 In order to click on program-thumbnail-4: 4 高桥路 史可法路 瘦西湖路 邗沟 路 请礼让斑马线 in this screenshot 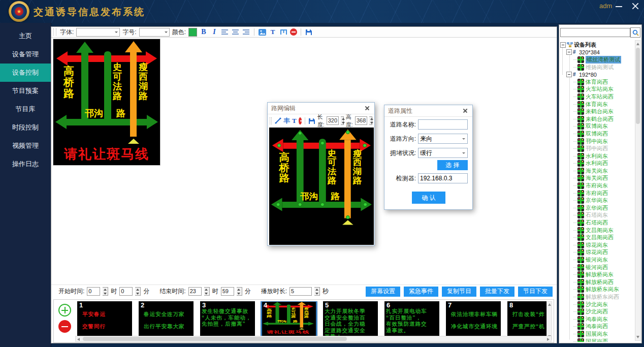, I will do `click(289, 319)`.